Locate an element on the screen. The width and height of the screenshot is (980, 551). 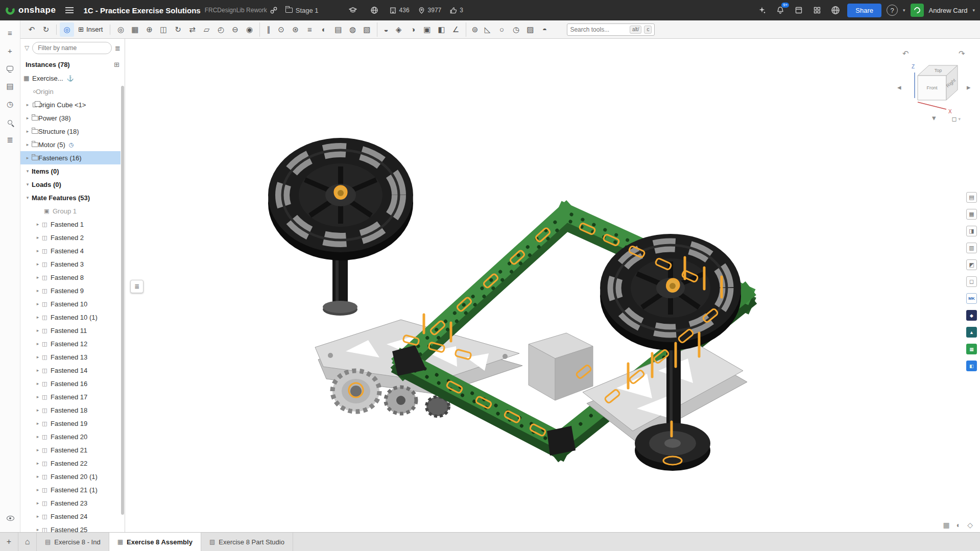
fastened-mate-icon: ◫ is located at coordinates (163, 30).